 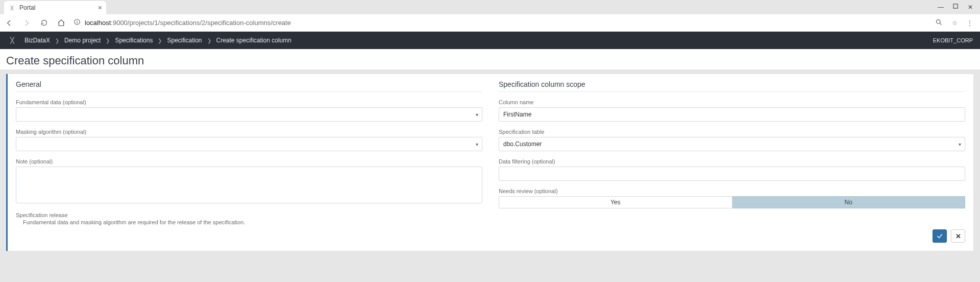 What do you see at coordinates (501, 22) in the screenshot?
I see `address-bar: localhost:9000/projects/1/specifications…` at bounding box center [501, 22].